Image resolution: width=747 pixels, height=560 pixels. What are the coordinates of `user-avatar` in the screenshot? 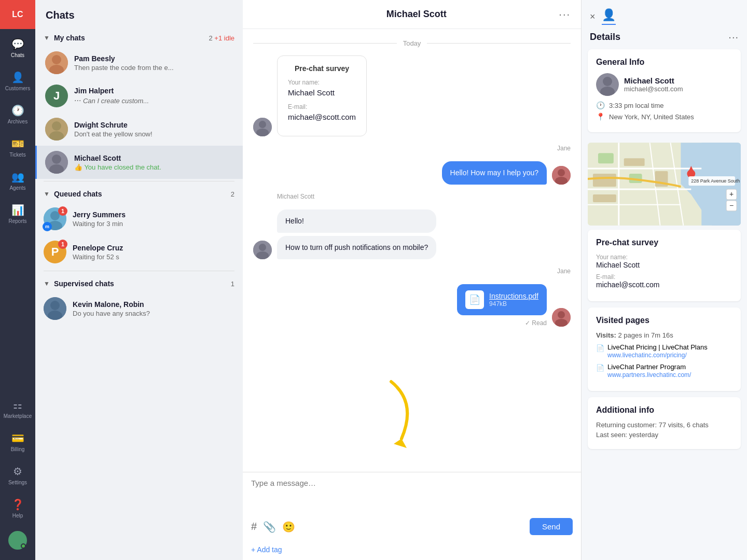 It's located at (18, 540).